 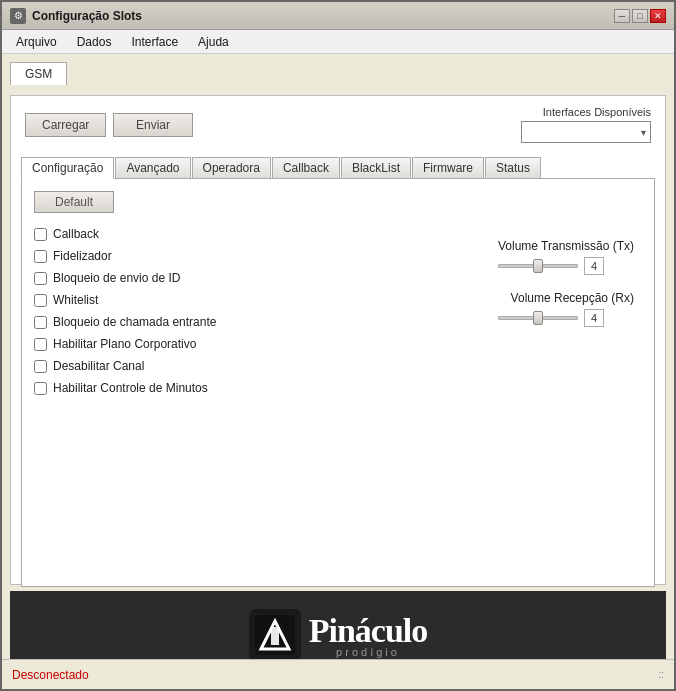 What do you see at coordinates (538, 318) in the screenshot?
I see `volume-rx-track` at bounding box center [538, 318].